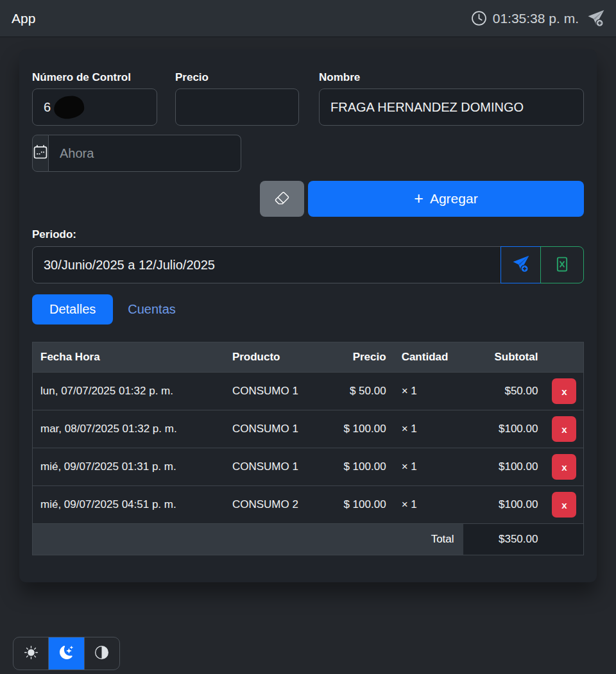 Image resolution: width=616 pixels, height=674 pixels. Describe the element at coordinates (31, 653) in the screenshot. I see `sun-icon` at that location.